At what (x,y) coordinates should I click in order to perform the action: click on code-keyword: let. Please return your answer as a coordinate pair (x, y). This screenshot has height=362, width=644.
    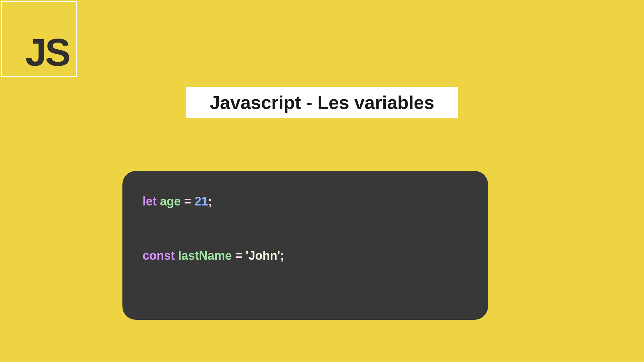
    Looking at the image, I should click on (150, 201).